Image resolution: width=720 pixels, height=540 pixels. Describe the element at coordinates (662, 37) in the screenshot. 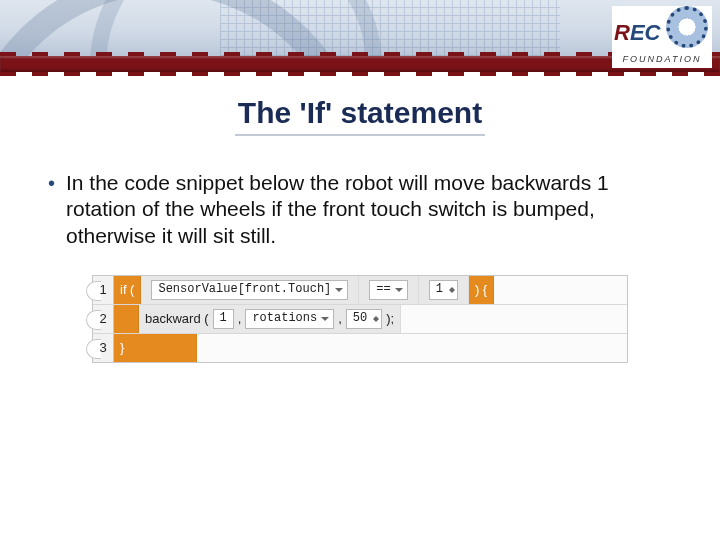

I see `rec-foundation-logo: REC FOUNDATION` at that location.